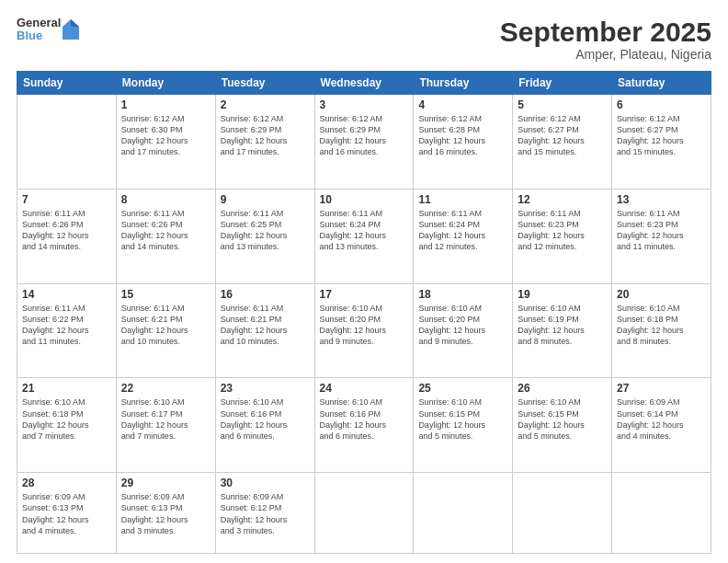 The width and height of the screenshot is (728, 563). What do you see at coordinates (67, 513) in the screenshot?
I see `calendar-cell: 28Sunrise: 6:09 AM Sunset: 6:13 PM Dayli…` at bounding box center [67, 513].